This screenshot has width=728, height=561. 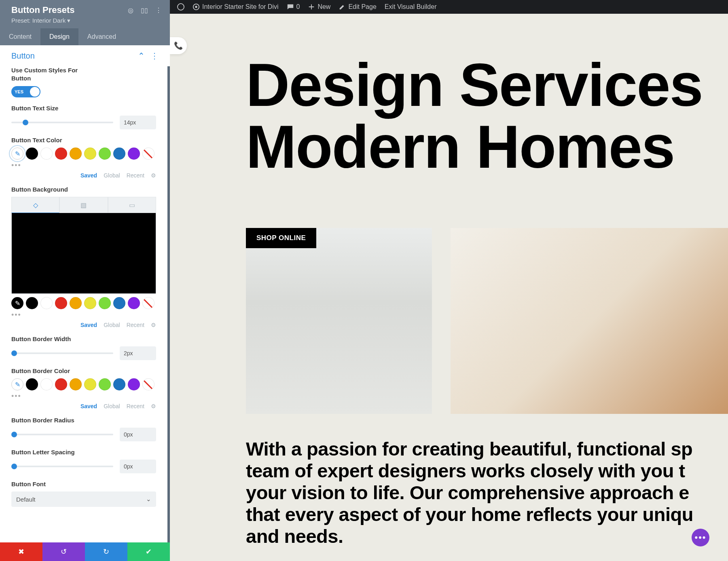 I want to click on text-color-label: Button Text Color, so click(x=84, y=140).